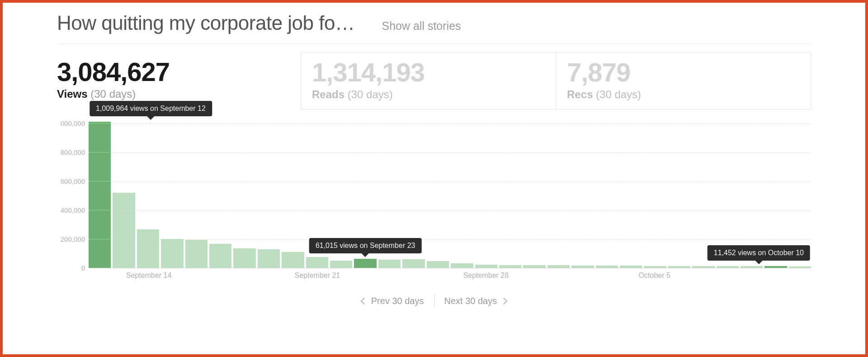 The width and height of the screenshot is (868, 357). Describe the element at coordinates (365, 246) in the screenshot. I see `chart-tooltip: 61,015 views on September 23` at that location.